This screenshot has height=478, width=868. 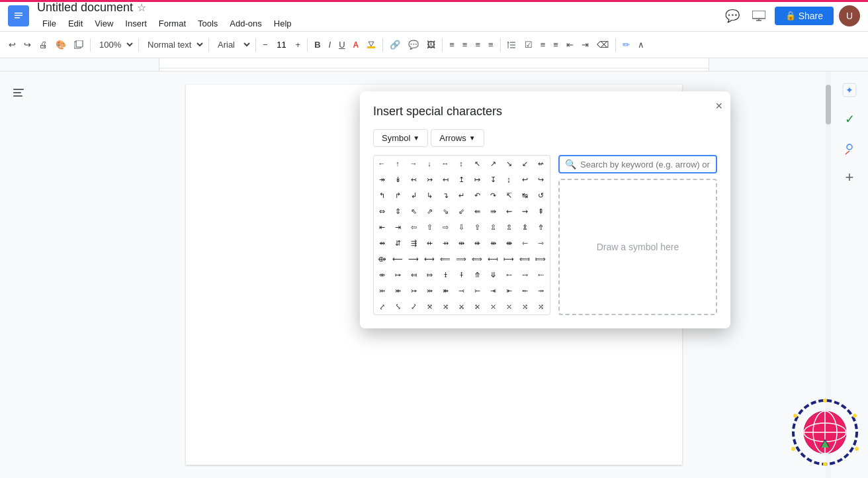 I want to click on symbol-cell: ⟼, so click(x=509, y=259).